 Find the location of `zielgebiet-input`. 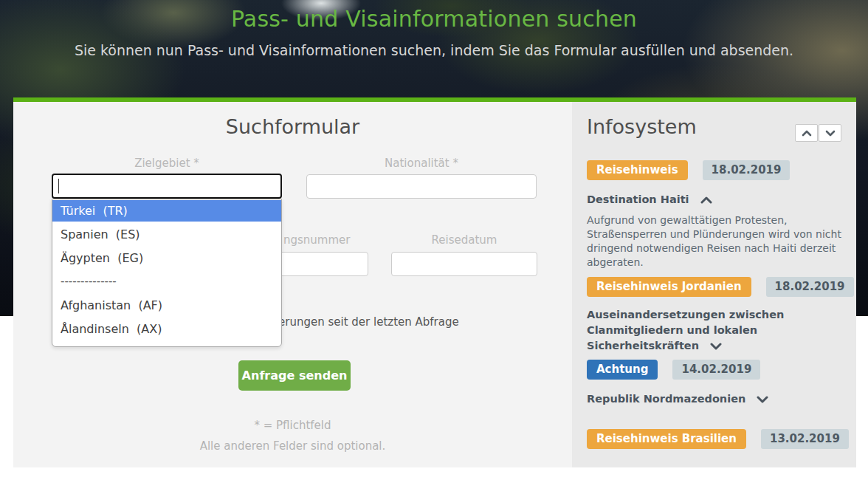

zielgebiet-input is located at coordinates (167, 186).